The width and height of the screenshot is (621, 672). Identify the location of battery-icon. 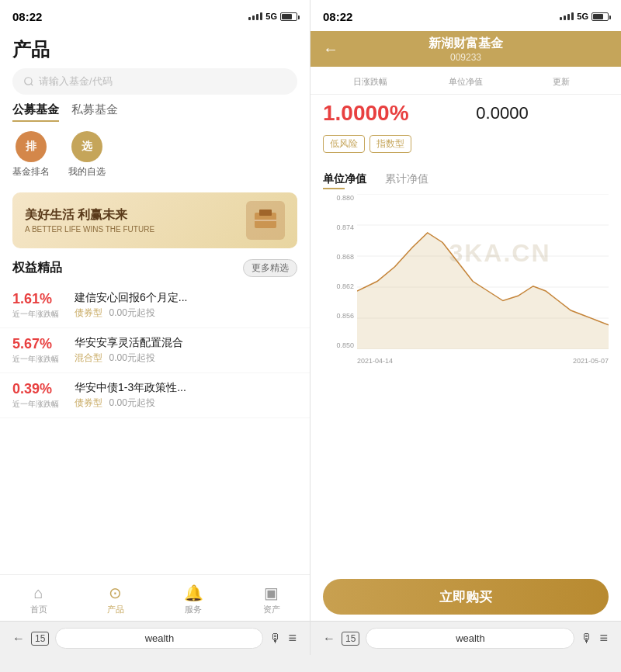
(289, 17).